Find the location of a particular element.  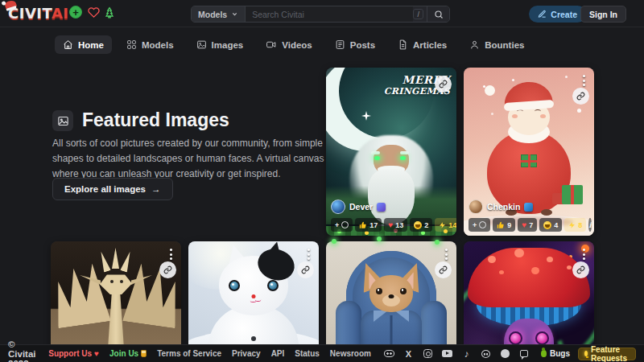

footer-link-newsroom: Newsroom is located at coordinates (351, 354).